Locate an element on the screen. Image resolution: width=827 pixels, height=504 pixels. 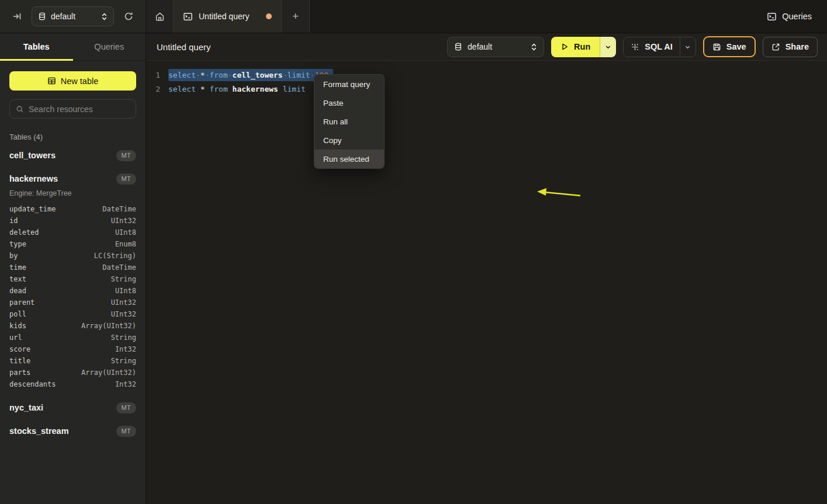
run-options-caret is located at coordinates (608, 47).